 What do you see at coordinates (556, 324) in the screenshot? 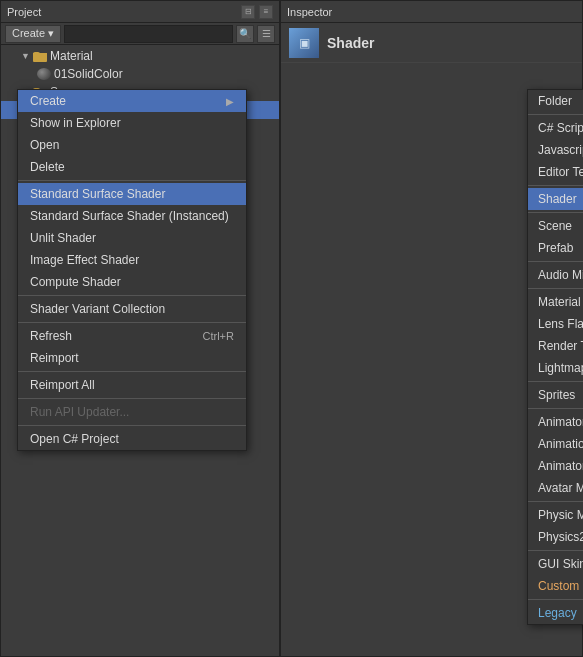
I see `submenu-item-lens-flare: Lens Flare` at bounding box center [556, 324].